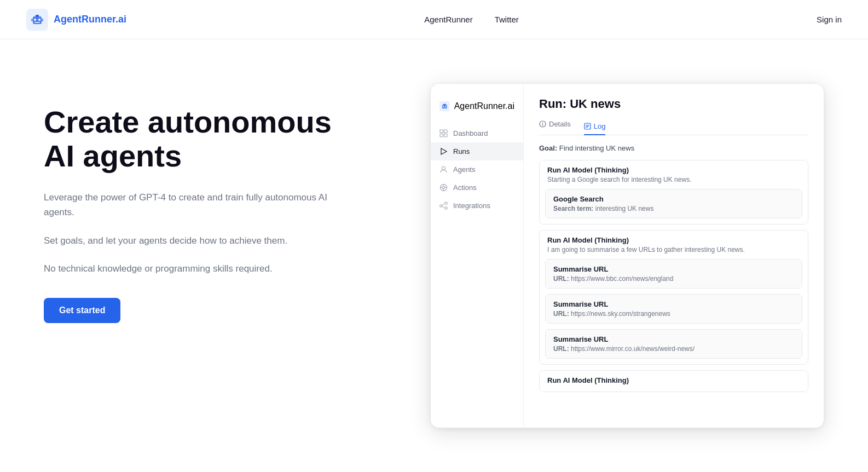  I want to click on url-value-2: https://news.sky.com/strangenews, so click(621, 314).